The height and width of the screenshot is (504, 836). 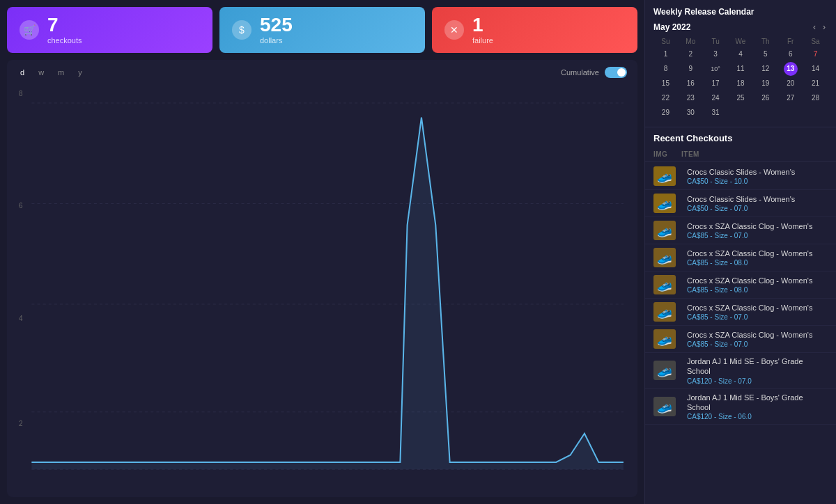 What do you see at coordinates (667, 155) in the screenshot?
I see `header-img: IMG` at bounding box center [667, 155].